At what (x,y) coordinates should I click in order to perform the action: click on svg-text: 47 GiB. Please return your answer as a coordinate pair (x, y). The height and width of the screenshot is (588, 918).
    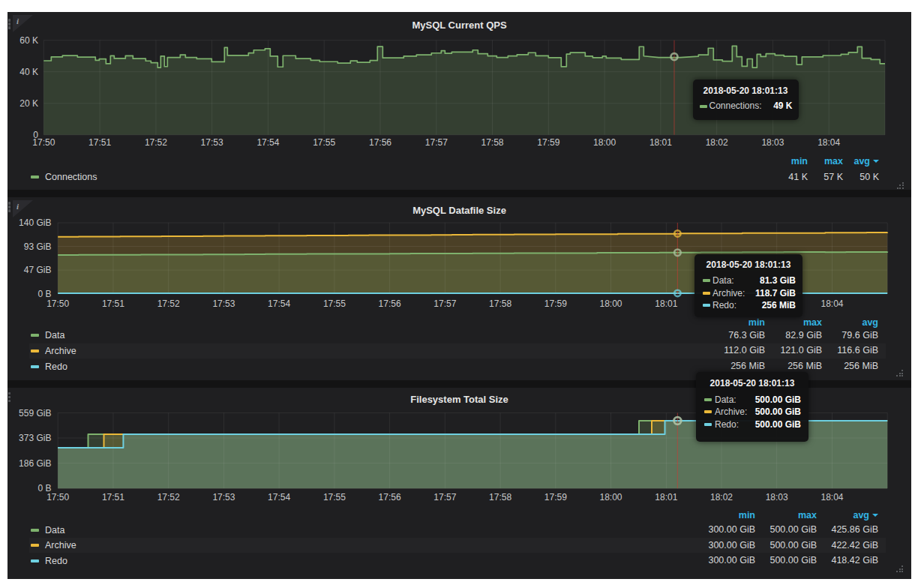
    Looking at the image, I should click on (38, 270).